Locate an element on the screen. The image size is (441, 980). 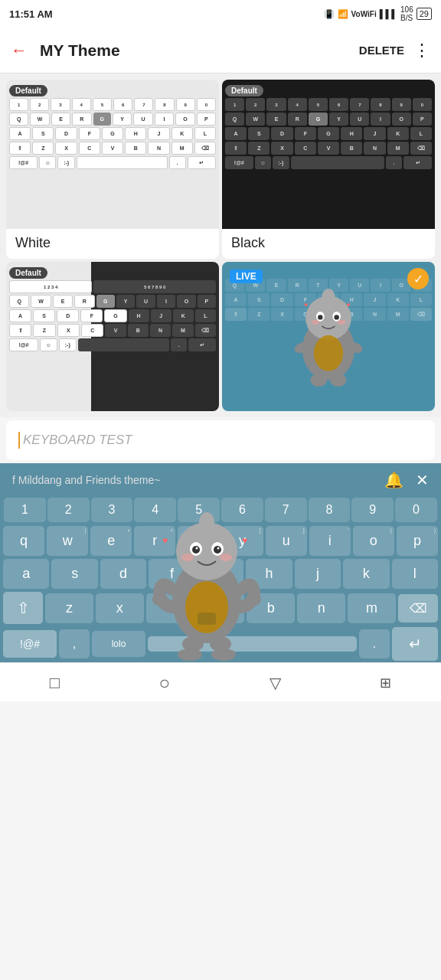
nav-menu-icon: ⊞ is located at coordinates (386, 683).